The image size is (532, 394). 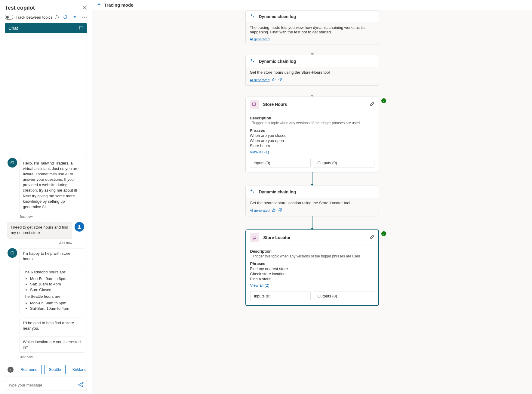 What do you see at coordinates (52, 185) in the screenshot?
I see `bot-bubble: Hello, I'm Tailwind Traders, a virtual a…` at bounding box center [52, 185].